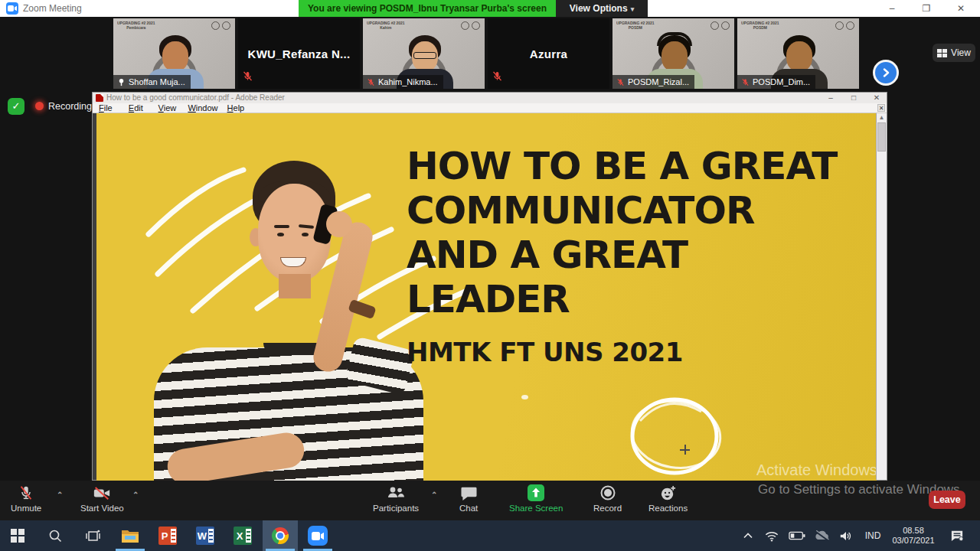 The height and width of the screenshot is (551, 980). Describe the element at coordinates (877, 98) in the screenshot. I see `reader-close-button: ✕` at that location.